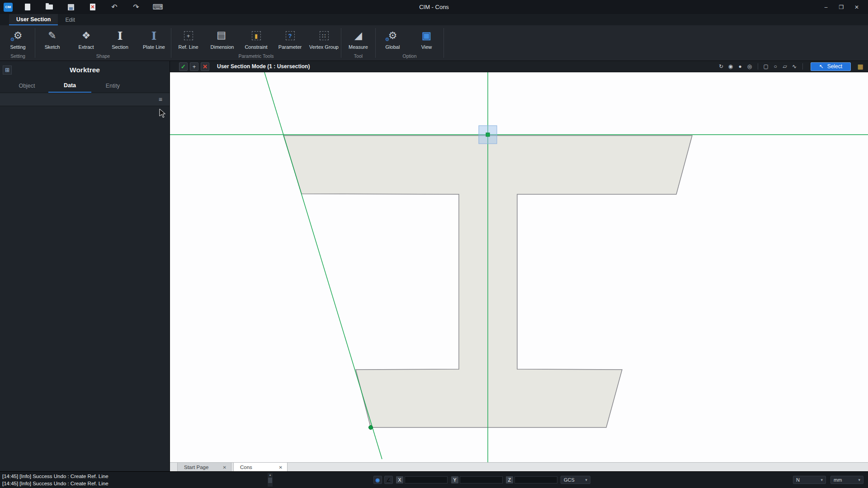 This screenshot has height=488, width=868. Describe the element at coordinates (741, 67) in the screenshot. I see `solid-view-icon: ●` at that location.